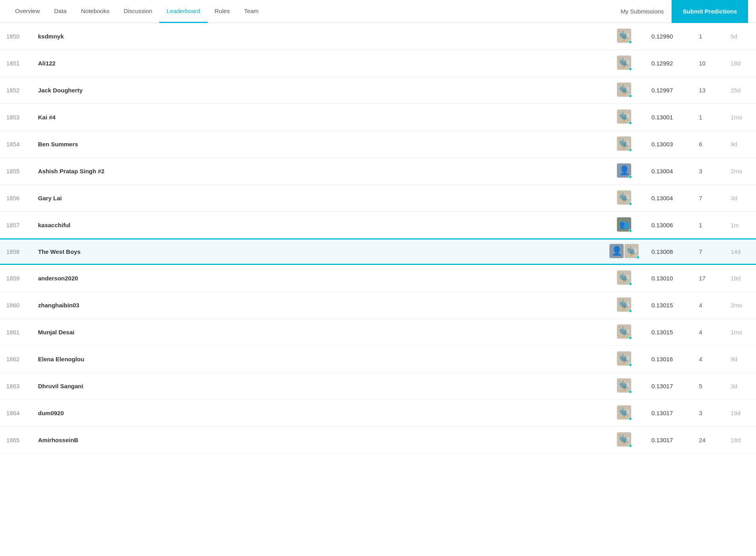 Image resolution: width=756 pixels, height=556 pixels. What do you see at coordinates (378, 413) in the screenshot?
I see `table-row: 1864 dum0920 0.13017 3 19d` at bounding box center [378, 413].